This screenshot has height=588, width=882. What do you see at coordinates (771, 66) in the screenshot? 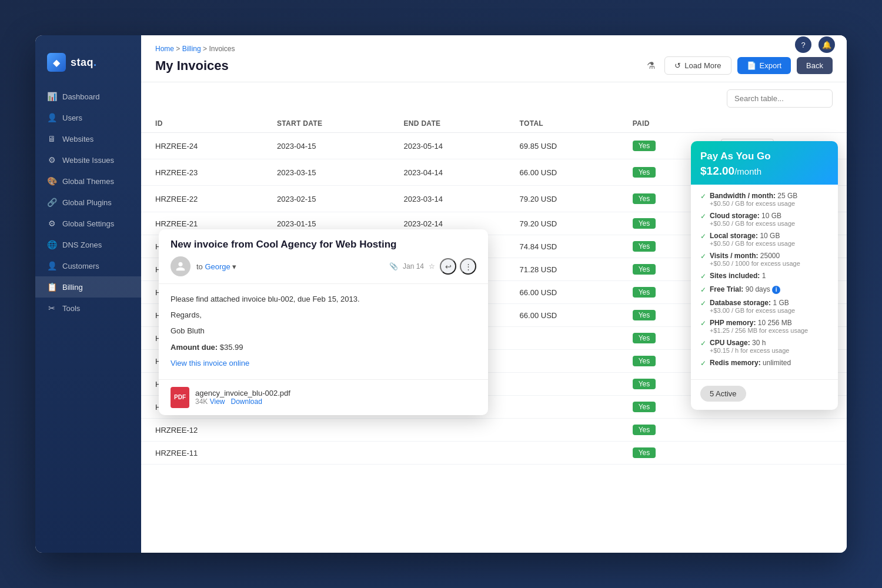
I see `export-label: Export` at bounding box center [771, 66].